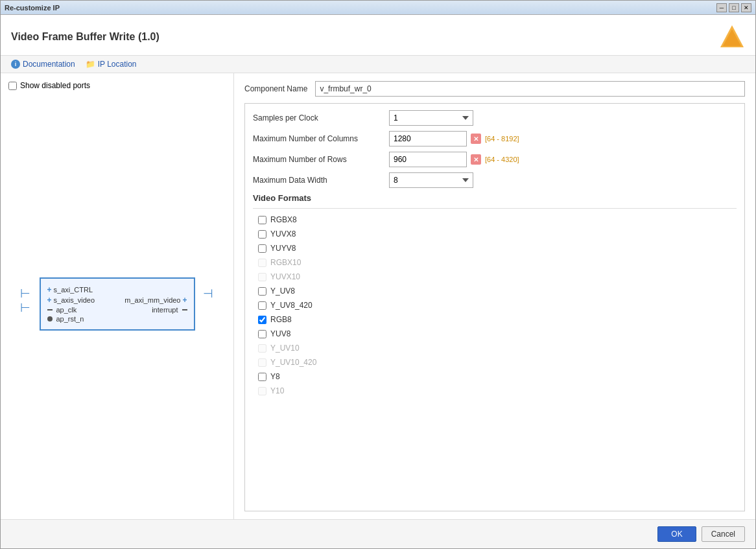  I want to click on rgb8-label: RGB8, so click(281, 320).